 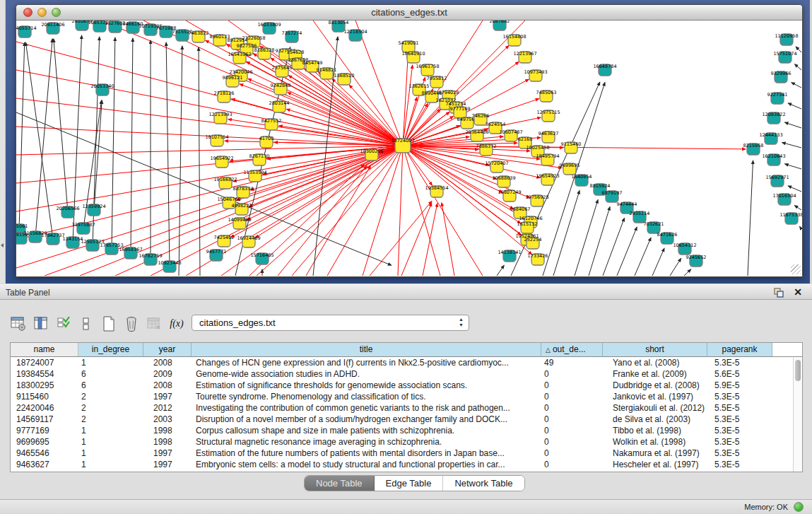 I want to click on table-row: 946362711997Embryonic stem cells: a mode…, so click(x=406, y=465).